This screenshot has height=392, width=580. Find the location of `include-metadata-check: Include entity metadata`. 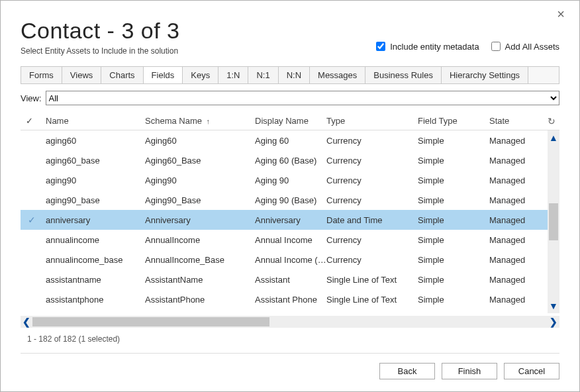

include-metadata-check: Include entity metadata is located at coordinates (426, 46).